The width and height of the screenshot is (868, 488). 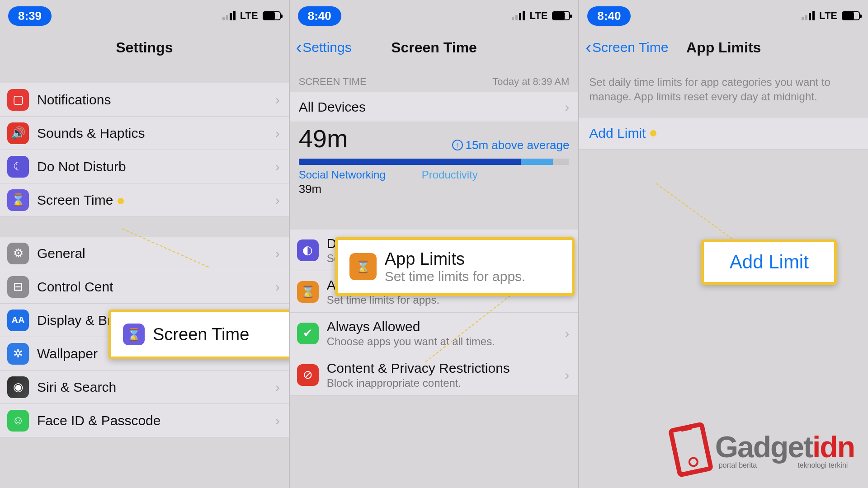 What do you see at coordinates (18, 253) in the screenshot?
I see `gear-icon: ⚙` at bounding box center [18, 253].